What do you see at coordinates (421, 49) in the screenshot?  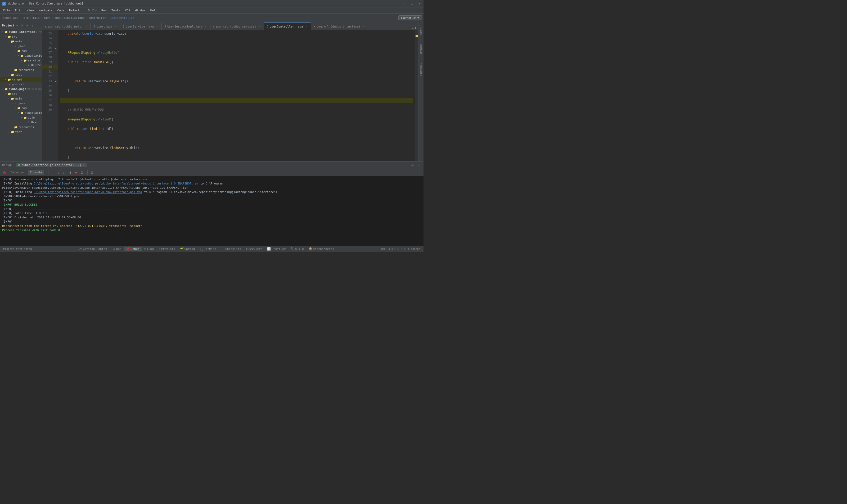 I see `database-button: Database` at bounding box center [421, 49].